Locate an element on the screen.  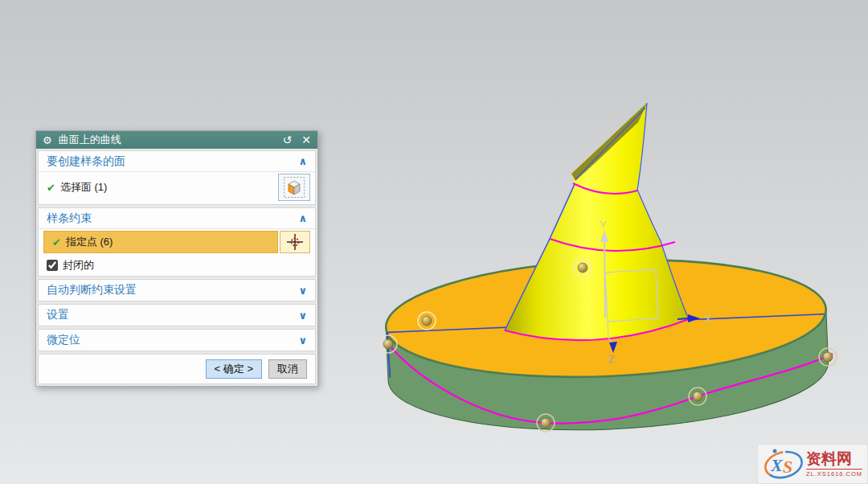
specify-point-label: 指定点 (6) is located at coordinates (90, 242).